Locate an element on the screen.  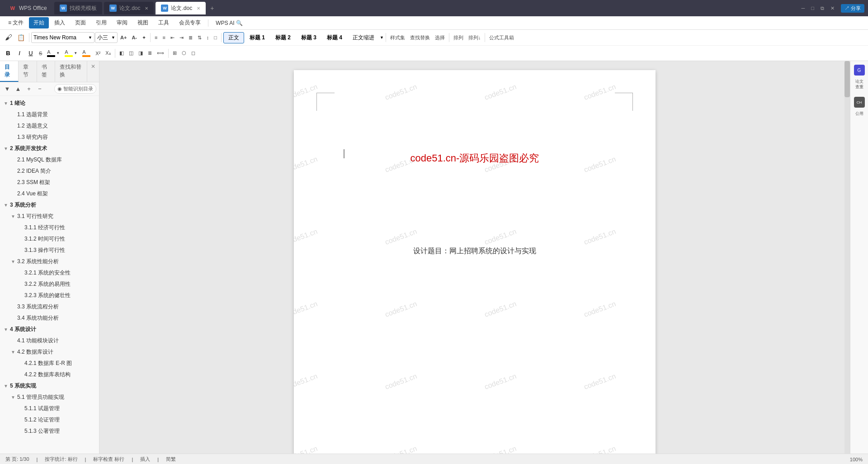
style-h1-btn: 标题 1 is located at coordinates (257, 38).